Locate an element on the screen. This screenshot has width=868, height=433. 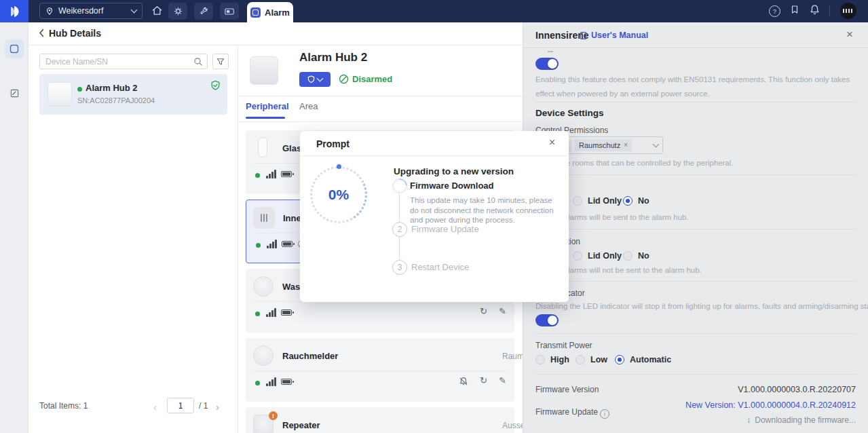
pagination-prev-icon: ‹ is located at coordinates (155, 407).